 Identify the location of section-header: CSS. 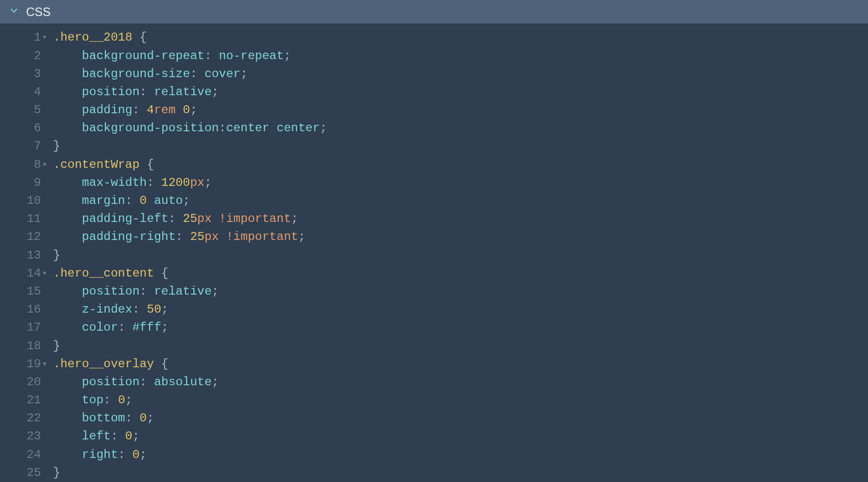
(434, 12).